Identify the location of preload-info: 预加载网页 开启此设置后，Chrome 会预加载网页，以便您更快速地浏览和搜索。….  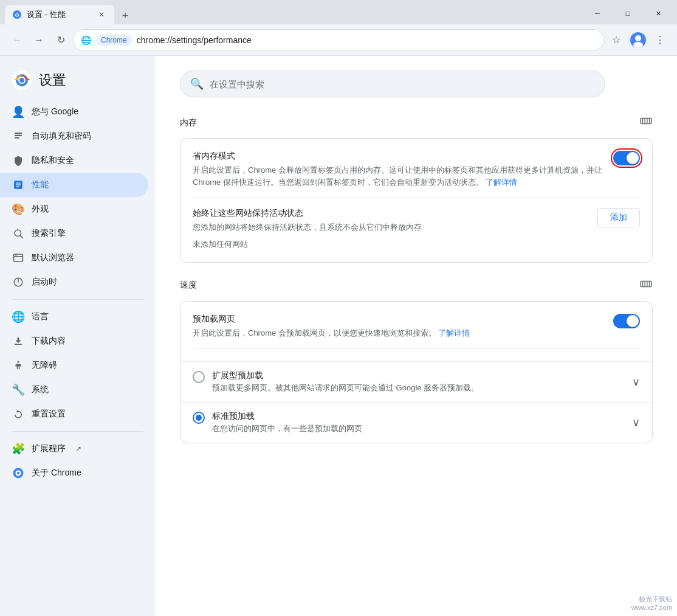
(398, 327).